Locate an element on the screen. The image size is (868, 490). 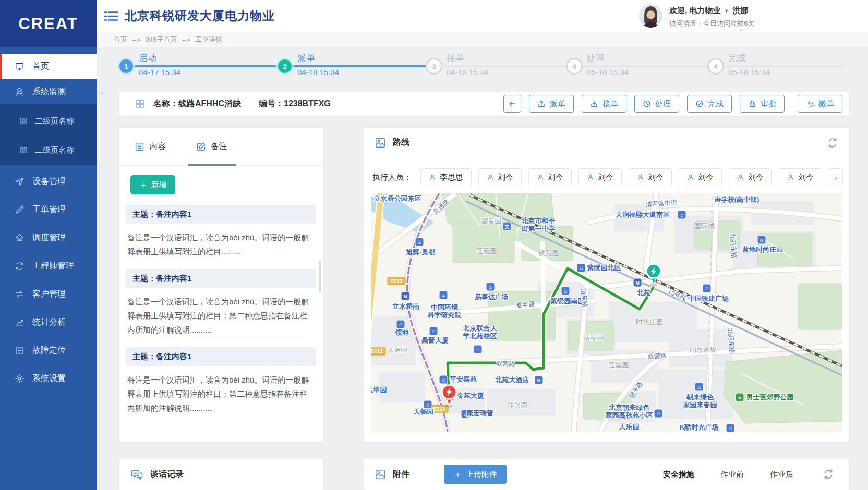
map-label: ⌂康宏瑞普 is located at coordinates (477, 414).